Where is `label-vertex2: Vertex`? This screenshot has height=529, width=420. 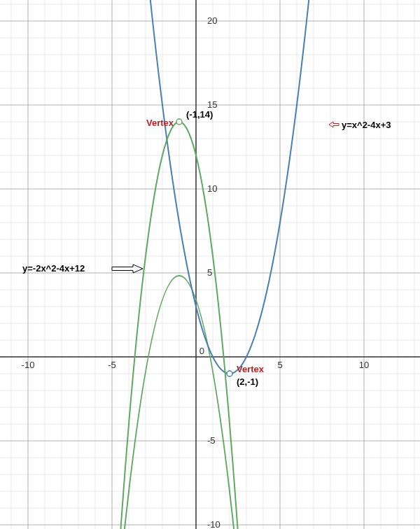
label-vertex2: Vertex is located at coordinates (251, 369).